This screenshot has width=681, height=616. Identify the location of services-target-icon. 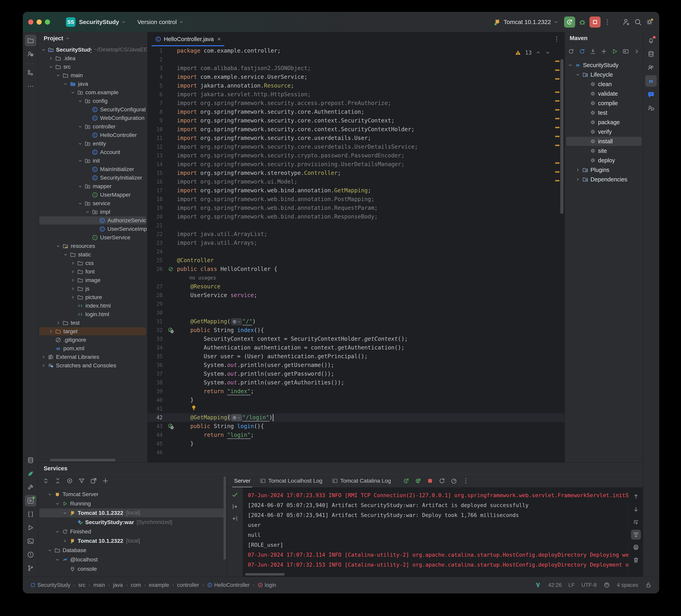
(70, 481).